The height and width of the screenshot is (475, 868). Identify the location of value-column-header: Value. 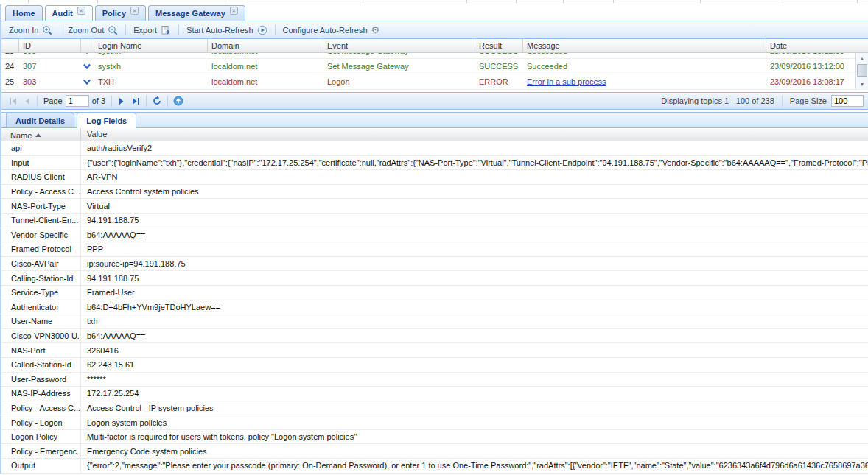
(475, 134).